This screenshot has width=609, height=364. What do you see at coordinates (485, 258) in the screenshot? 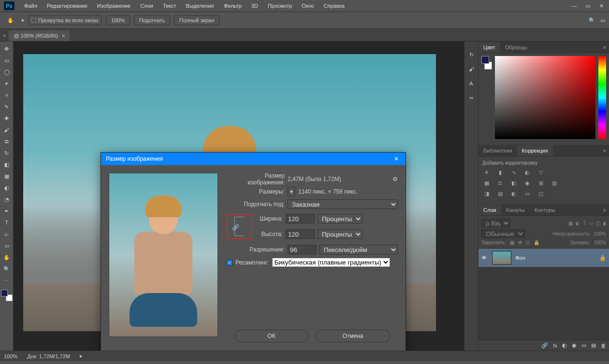
I see `visibility-icon: 👁` at bounding box center [485, 258].